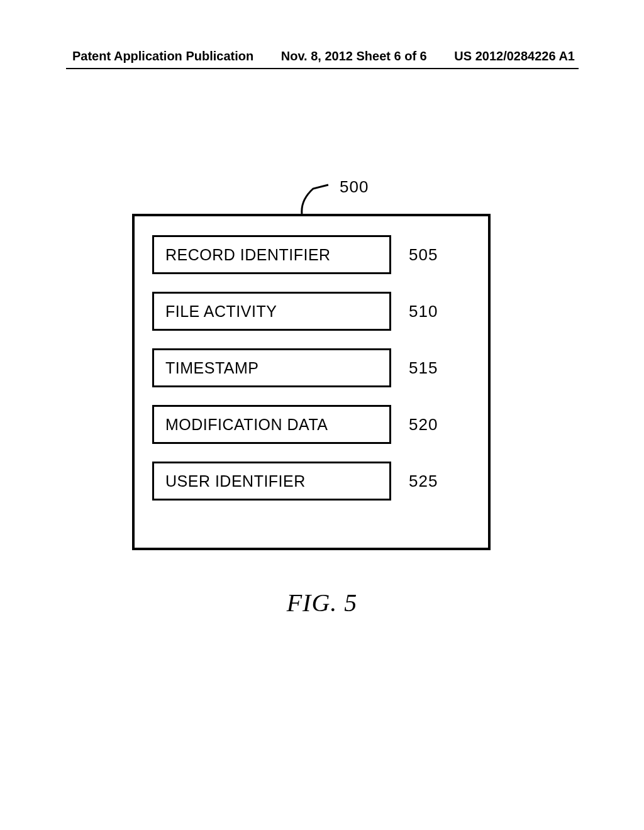  I want to click on field-num: 515, so click(423, 368).